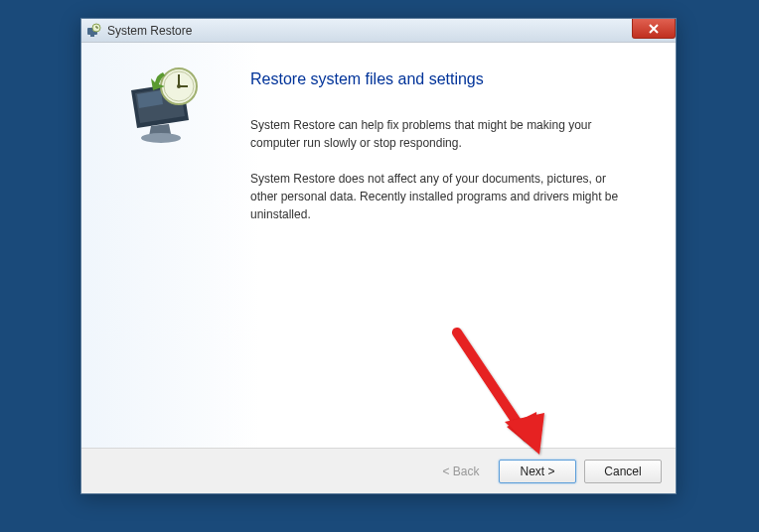  What do you see at coordinates (439, 197) in the screenshot?
I see `intro-paragraph-2: System Restore does not affect any of yo…` at bounding box center [439, 197].